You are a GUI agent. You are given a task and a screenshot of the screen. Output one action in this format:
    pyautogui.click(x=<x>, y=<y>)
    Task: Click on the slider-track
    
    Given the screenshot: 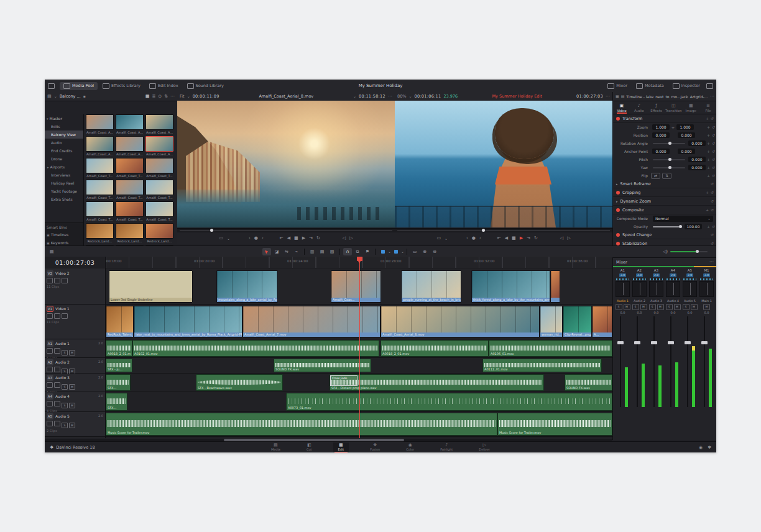 What is the action you would take?
    pyautogui.click(x=669, y=144)
    